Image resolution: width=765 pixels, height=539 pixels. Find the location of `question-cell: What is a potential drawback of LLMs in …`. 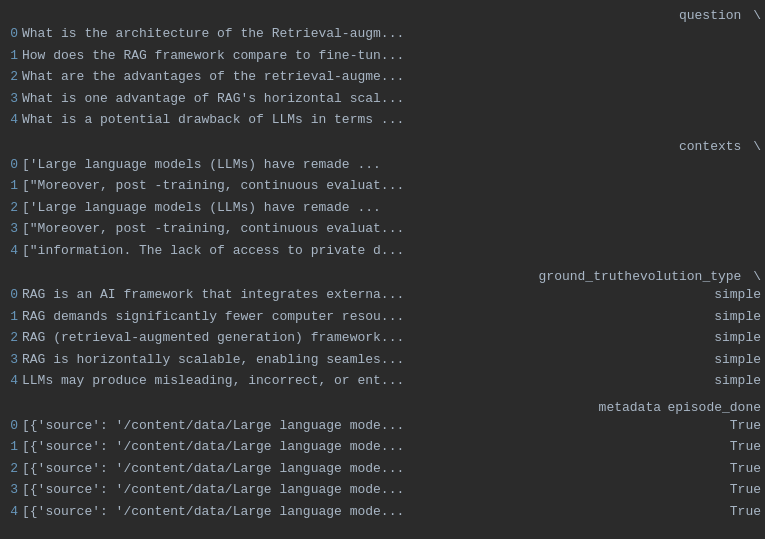

question-cell: What is a potential drawback of LLMs in … is located at coordinates (213, 120).